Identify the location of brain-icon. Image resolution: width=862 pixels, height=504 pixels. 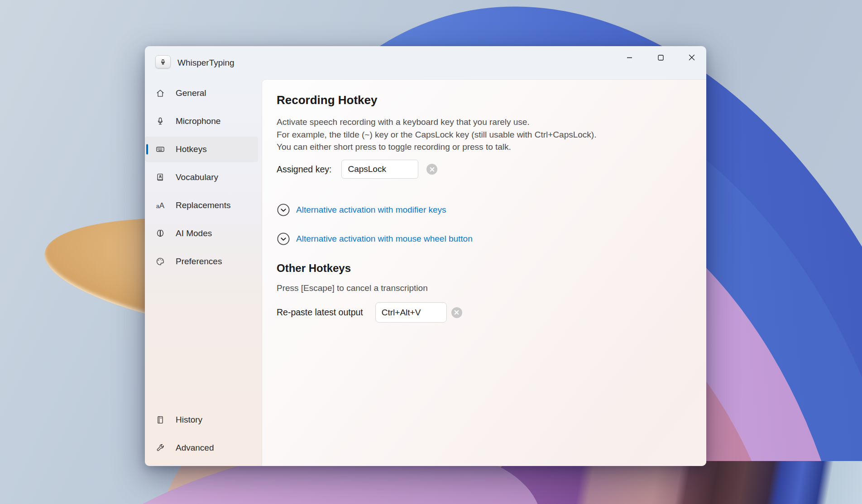
(160, 233).